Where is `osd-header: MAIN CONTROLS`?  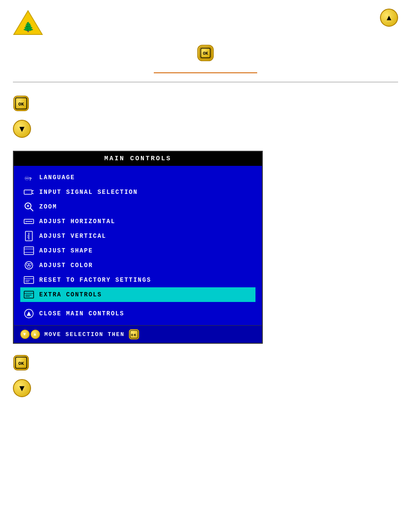
osd-header: MAIN CONTROLS is located at coordinates (138, 159).